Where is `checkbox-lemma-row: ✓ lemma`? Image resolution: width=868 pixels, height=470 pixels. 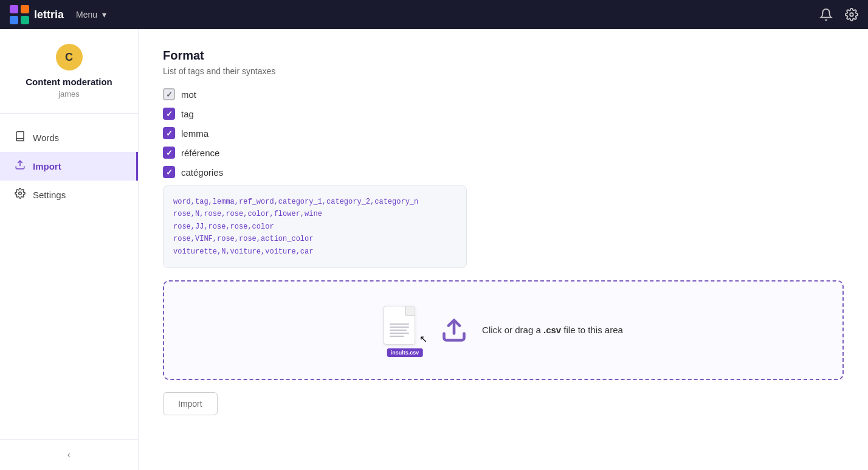
checkbox-lemma-row: ✓ lemma is located at coordinates (503, 133).